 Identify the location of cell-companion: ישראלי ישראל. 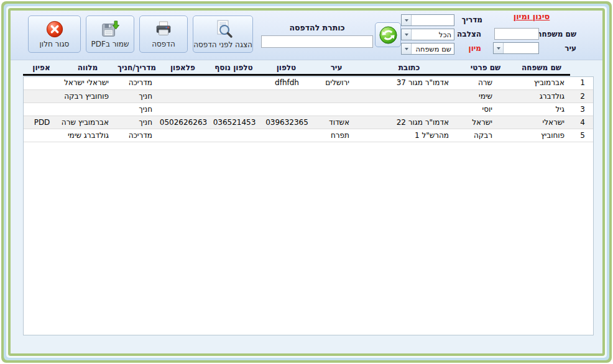
(88, 83).